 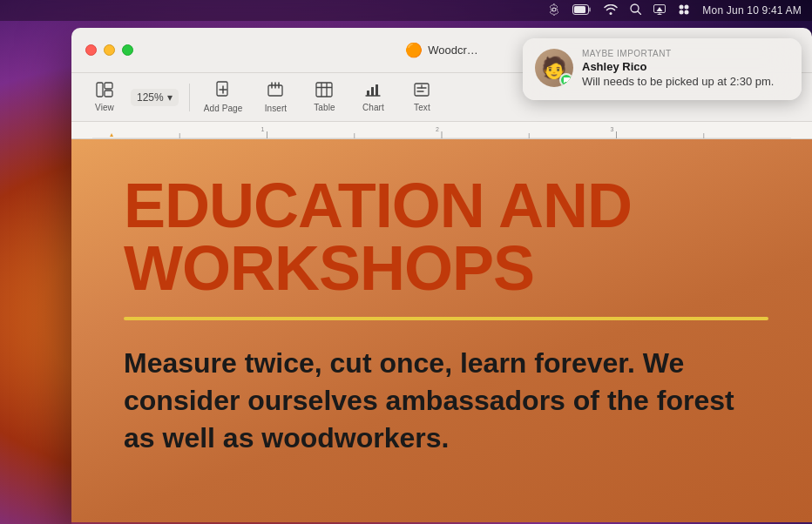 I want to click on ruler: 1 2 3, so click(x=442, y=131).